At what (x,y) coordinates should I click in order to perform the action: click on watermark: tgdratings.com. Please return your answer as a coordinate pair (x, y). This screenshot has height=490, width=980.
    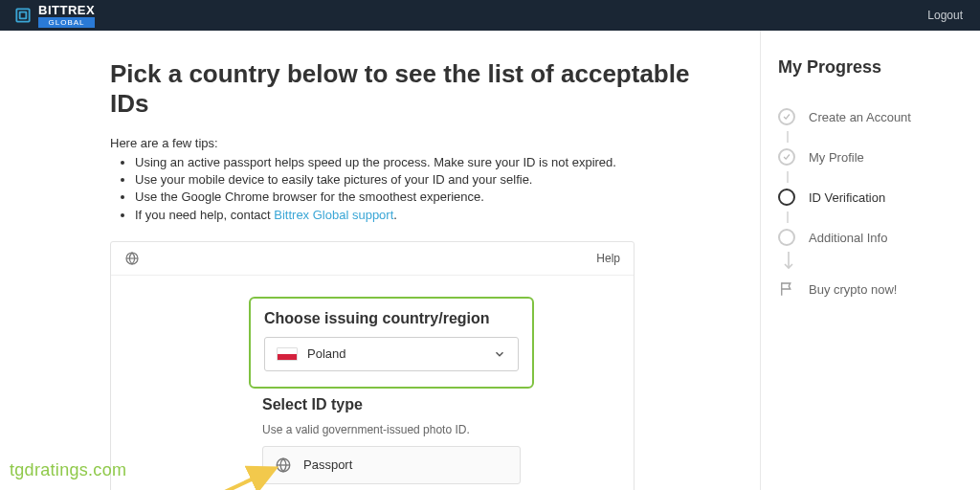
    Looking at the image, I should click on (68, 471).